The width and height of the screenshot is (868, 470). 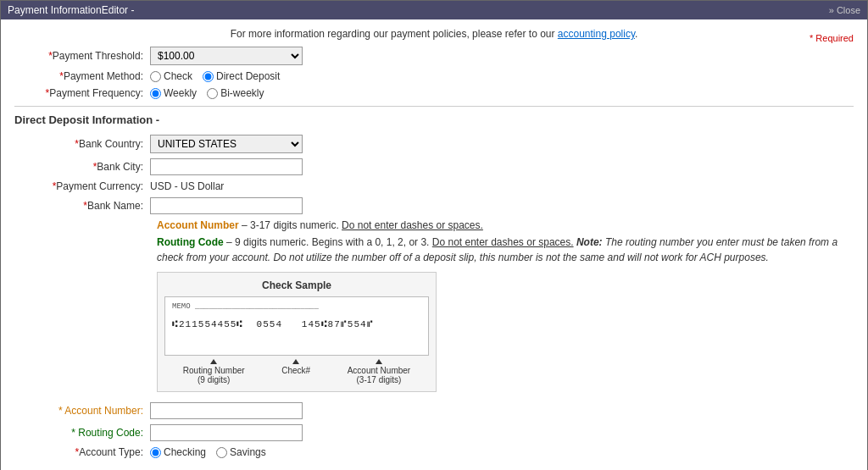 I want to click on payment-threshold-row: *Payment Threshold: $100.00 $500.00 $100…, so click(x=434, y=56).